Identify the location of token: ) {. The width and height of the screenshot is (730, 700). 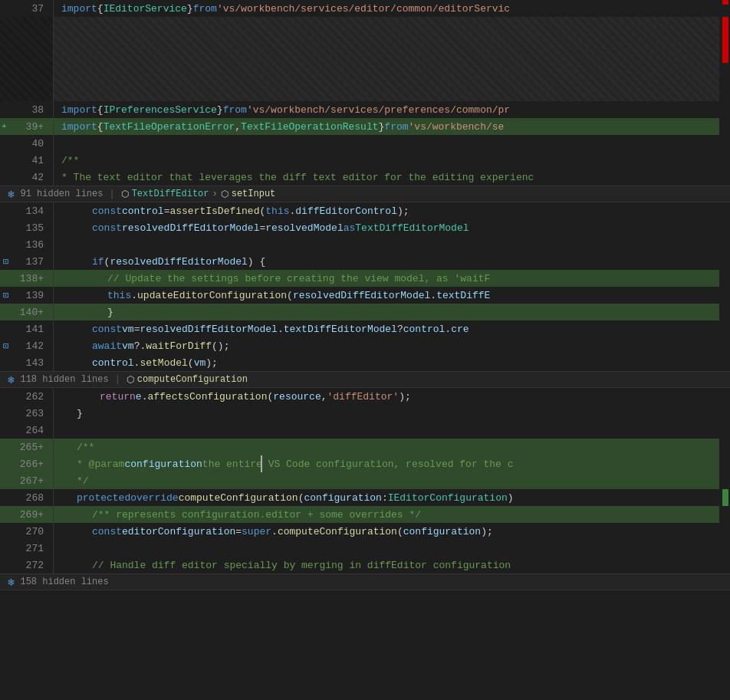
(256, 262).